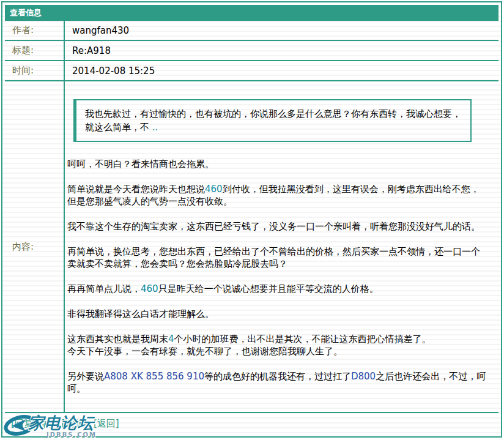 Image resolution: width=504 pixels, height=440 pixels. What do you see at coordinates (281, 50) in the screenshot?
I see `subject-value: Re:A918` at bounding box center [281, 50].